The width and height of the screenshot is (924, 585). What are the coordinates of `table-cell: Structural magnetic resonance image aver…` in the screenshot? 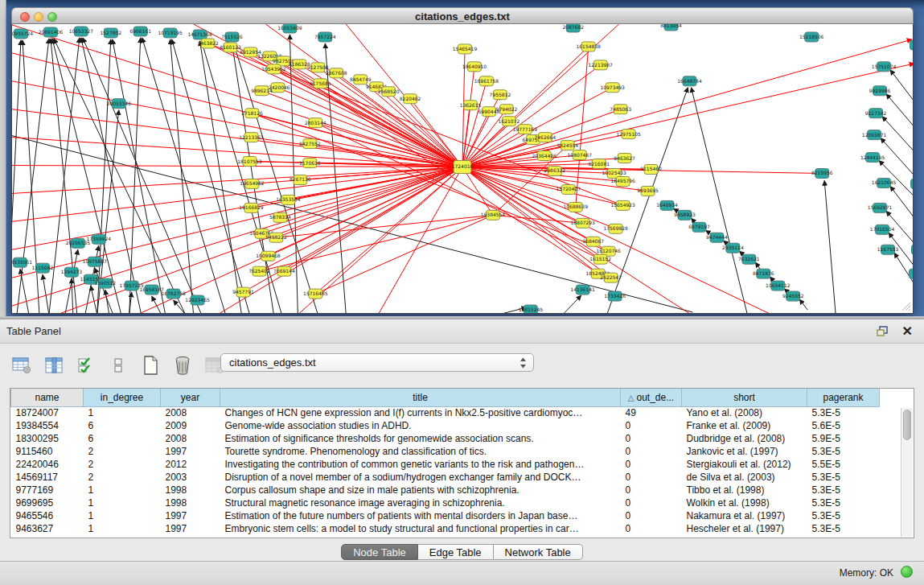 It's located at (421, 503).